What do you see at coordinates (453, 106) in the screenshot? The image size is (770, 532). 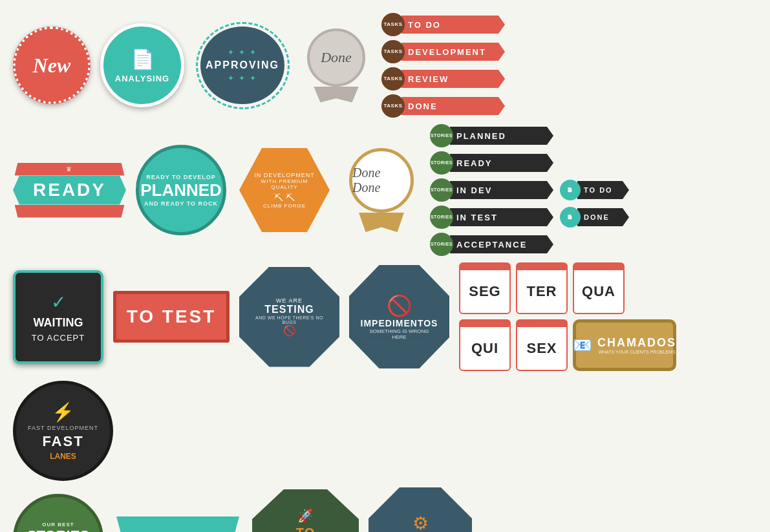 I see `tasks-done-label: DONE` at bounding box center [453, 106].